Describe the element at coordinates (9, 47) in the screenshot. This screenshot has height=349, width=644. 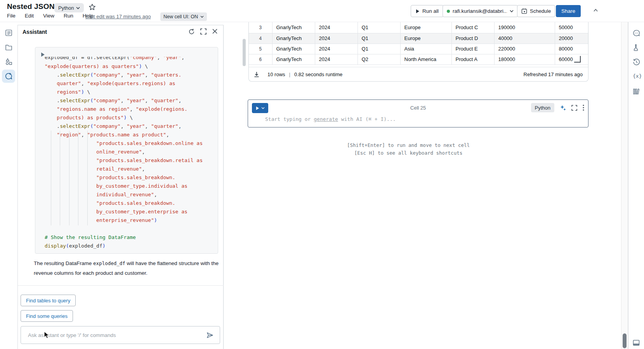
I see `folder-icon` at that location.